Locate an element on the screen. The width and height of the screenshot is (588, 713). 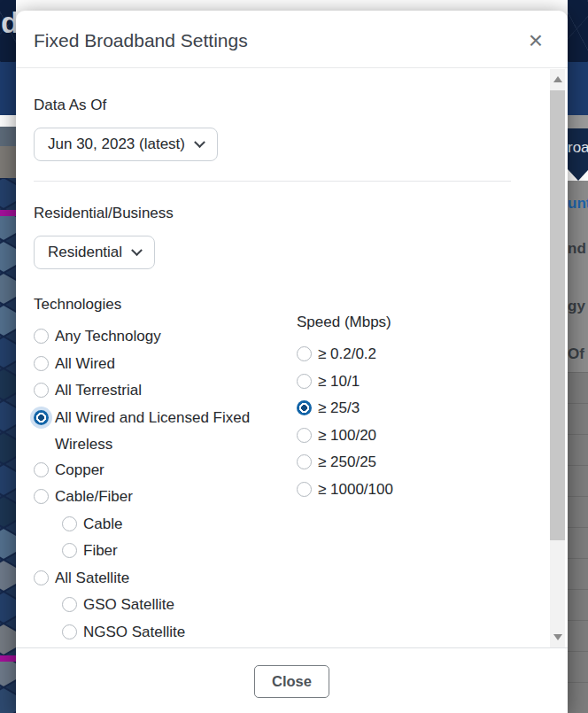
data-as-of-select: Jun 30, 2023 (latest) is located at coordinates (126, 144).